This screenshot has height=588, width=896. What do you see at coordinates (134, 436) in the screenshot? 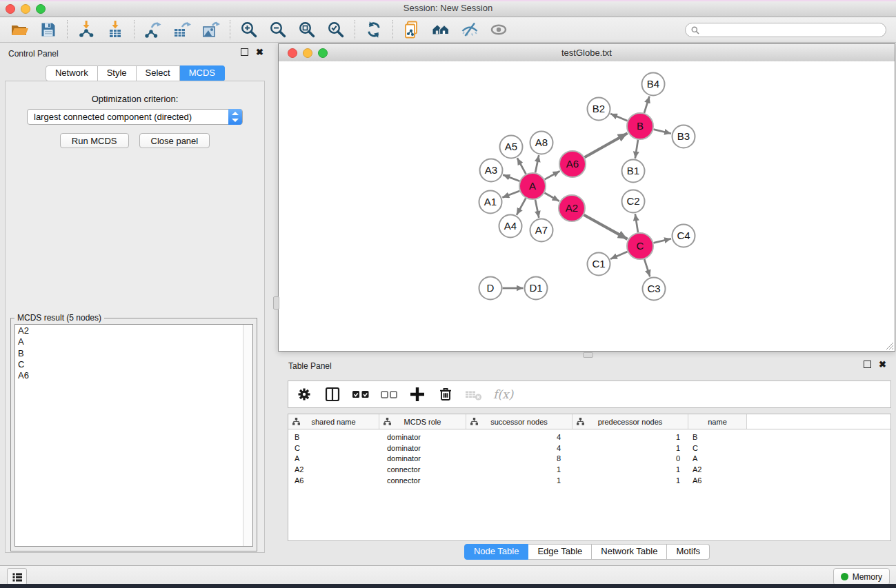
I see `mcds-result-list: A2ABCA6` at bounding box center [134, 436].